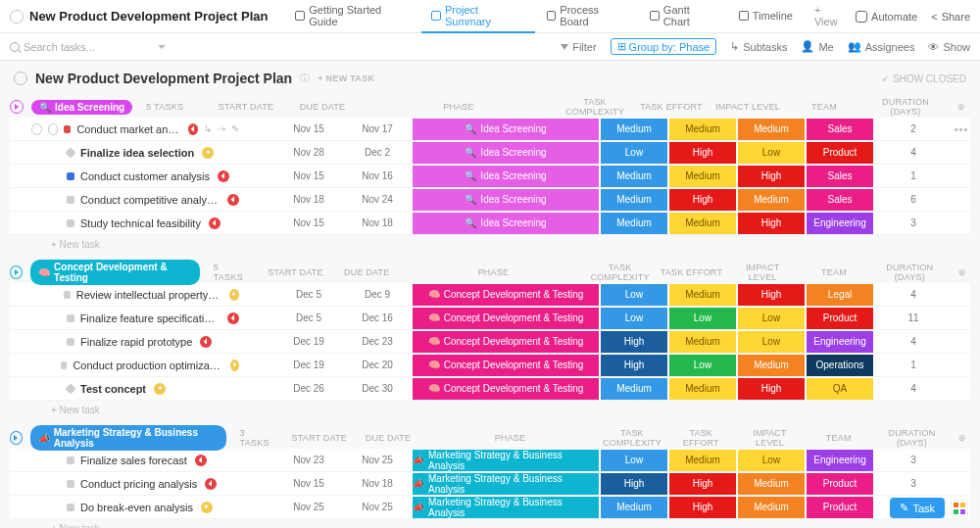 The width and height of the screenshot is (980, 528). I want to click on show-closed-button: ✓ SHOW CLOSED, so click(923, 78).